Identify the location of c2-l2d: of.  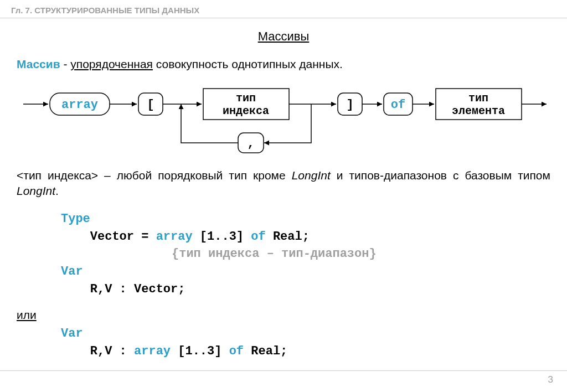
(236, 351).